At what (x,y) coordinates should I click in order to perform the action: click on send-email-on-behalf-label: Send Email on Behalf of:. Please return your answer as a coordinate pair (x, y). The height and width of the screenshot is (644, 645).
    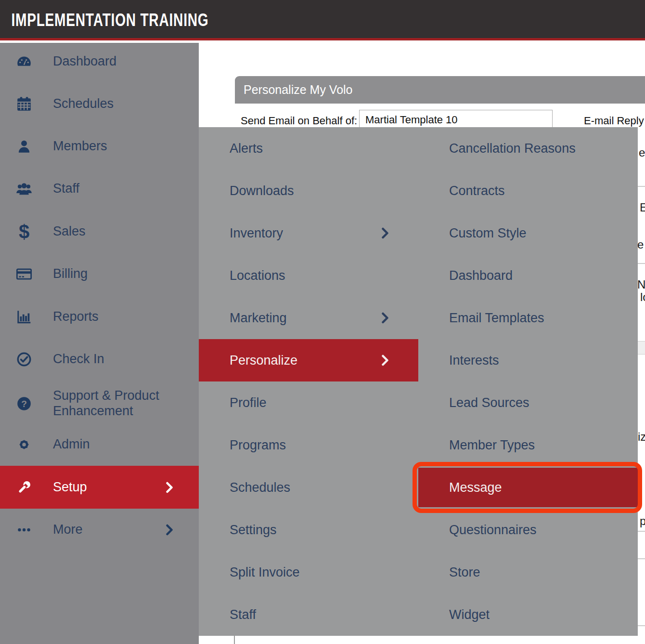
    Looking at the image, I should click on (299, 121).